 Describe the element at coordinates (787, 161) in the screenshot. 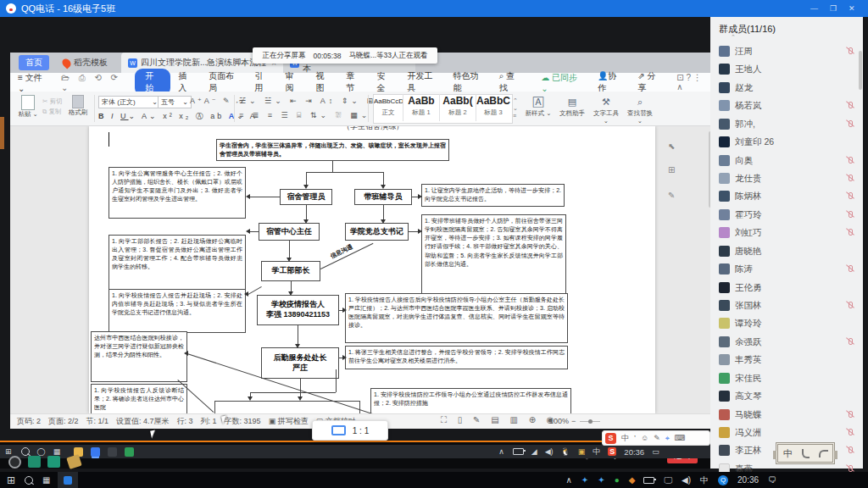

I see `member-row: 向奥` at that location.